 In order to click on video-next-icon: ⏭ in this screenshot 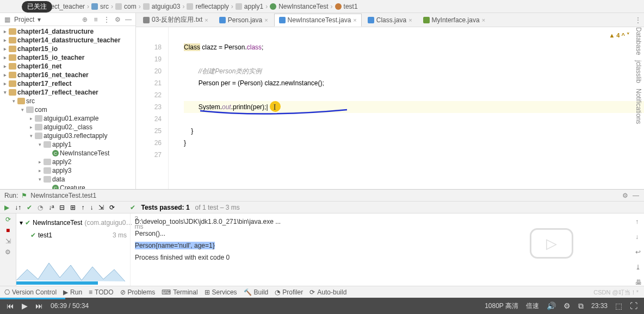, I will do `click(39, 306)`.